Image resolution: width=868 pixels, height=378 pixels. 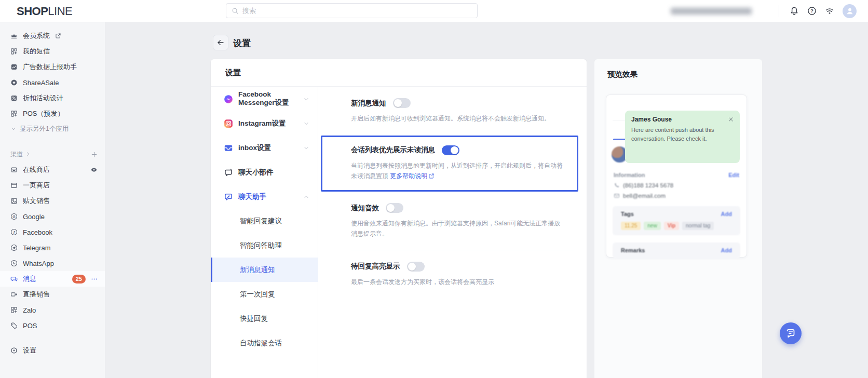 I want to click on nav-item-chat-widget: 聊天小部件, so click(x=264, y=172).